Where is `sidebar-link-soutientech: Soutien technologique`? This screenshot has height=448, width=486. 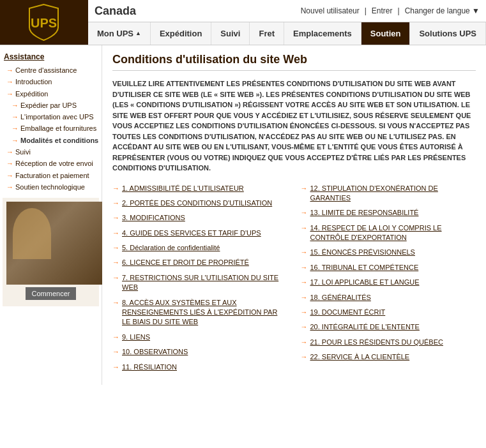 sidebar-link-soutientech: Soutien technologique is located at coordinates (50, 187).